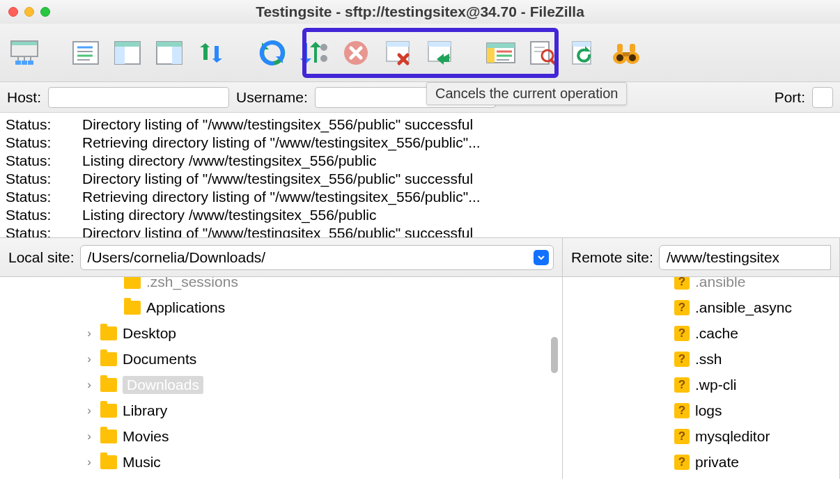  I want to click on toggle-local-tree-button, so click(127, 53).